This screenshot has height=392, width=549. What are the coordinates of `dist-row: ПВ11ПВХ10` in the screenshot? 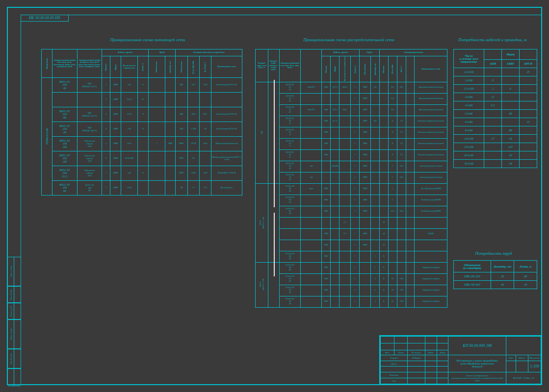 It's located at (351, 245).